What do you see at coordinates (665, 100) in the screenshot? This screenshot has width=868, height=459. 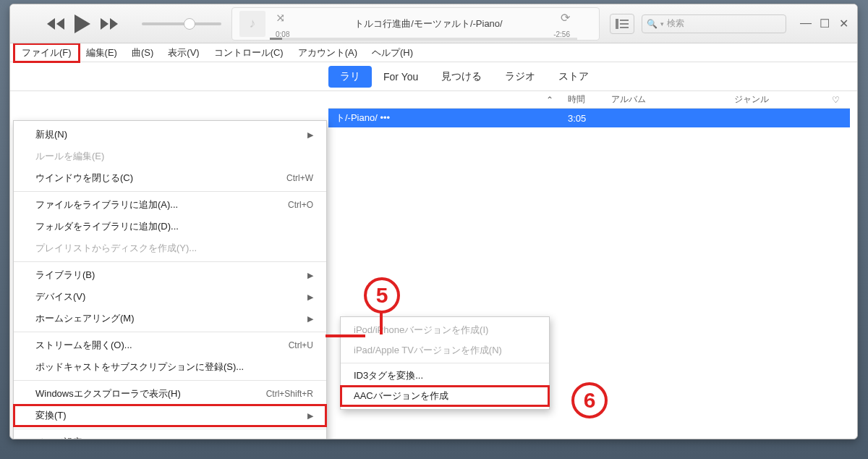 I see `col-album: アルバム` at bounding box center [665, 100].